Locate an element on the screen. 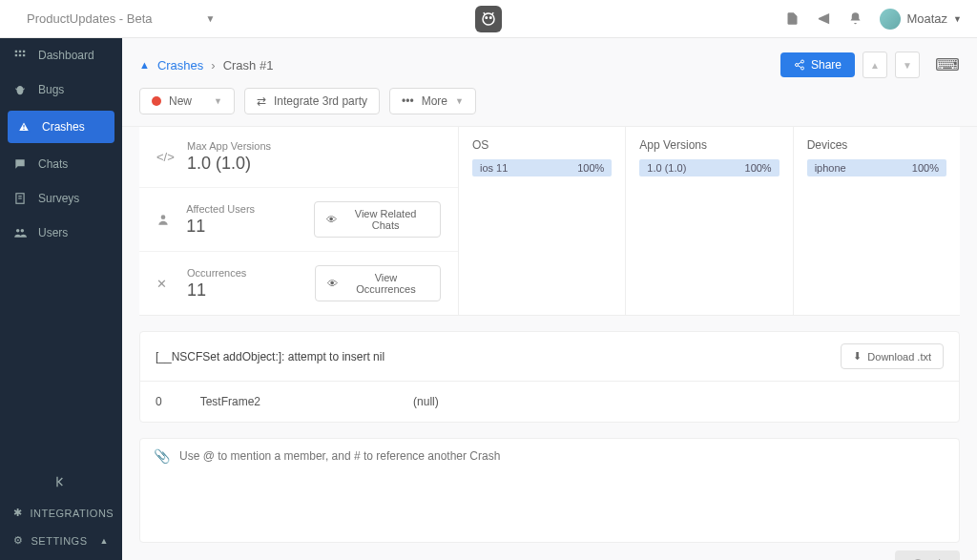  status-label: New is located at coordinates (180, 101).